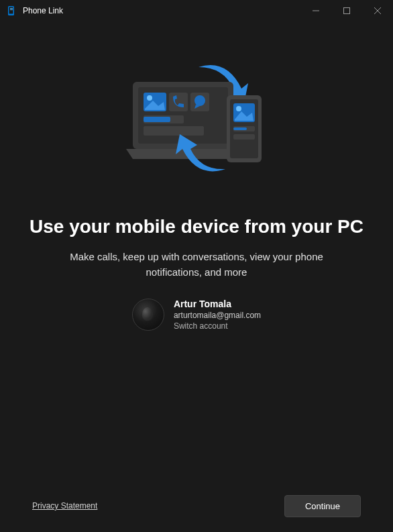 The image size is (393, 532). Describe the element at coordinates (196, 11) in the screenshot. I see `titlebar: Phone Link` at that location.